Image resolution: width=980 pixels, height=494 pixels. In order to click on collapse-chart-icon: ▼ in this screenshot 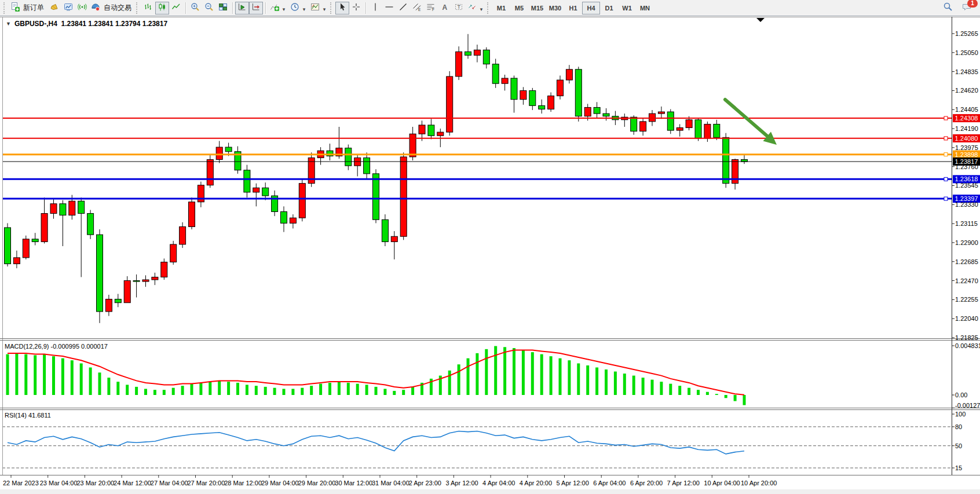, I will do `click(8, 24)`.